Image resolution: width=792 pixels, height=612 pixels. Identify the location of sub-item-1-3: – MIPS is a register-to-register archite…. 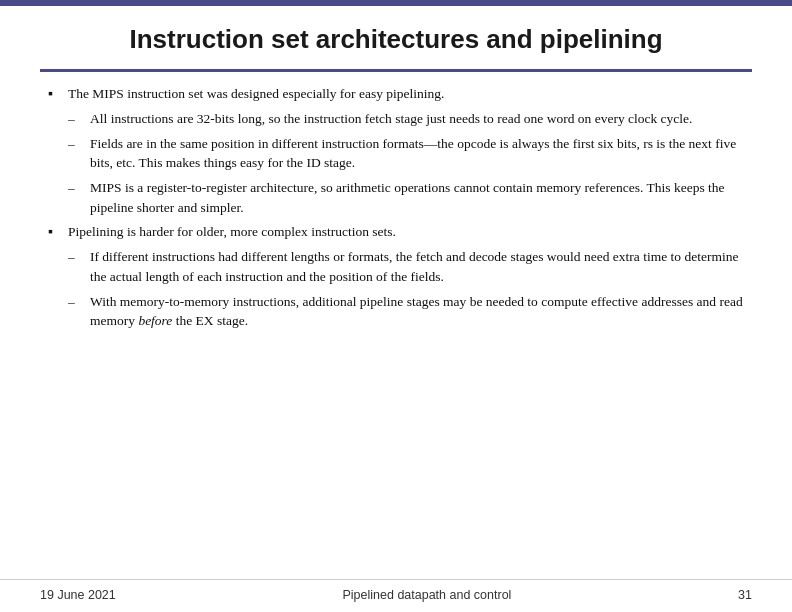
(406, 198).